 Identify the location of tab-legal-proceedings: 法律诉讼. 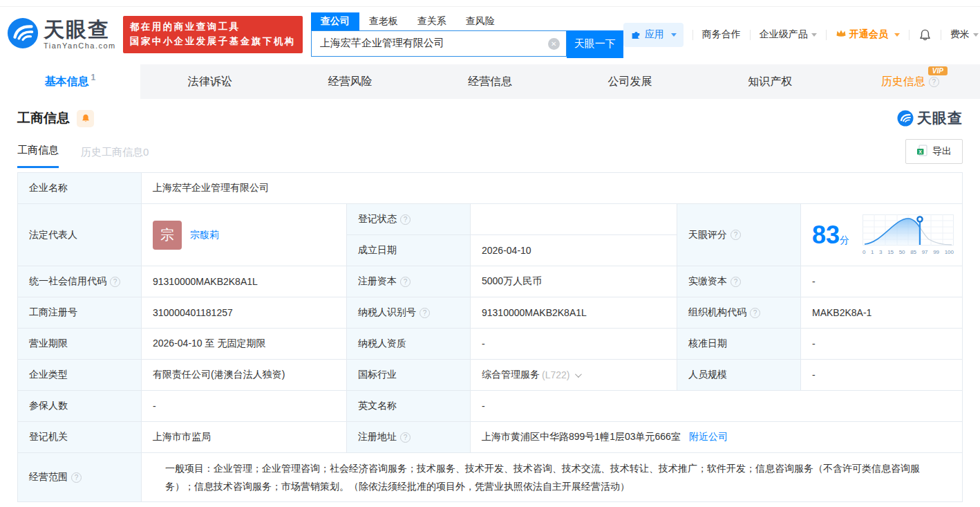
(210, 82).